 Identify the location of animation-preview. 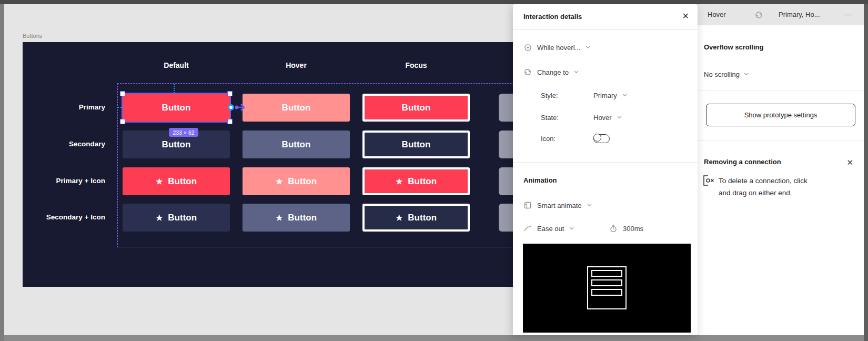
(607, 288).